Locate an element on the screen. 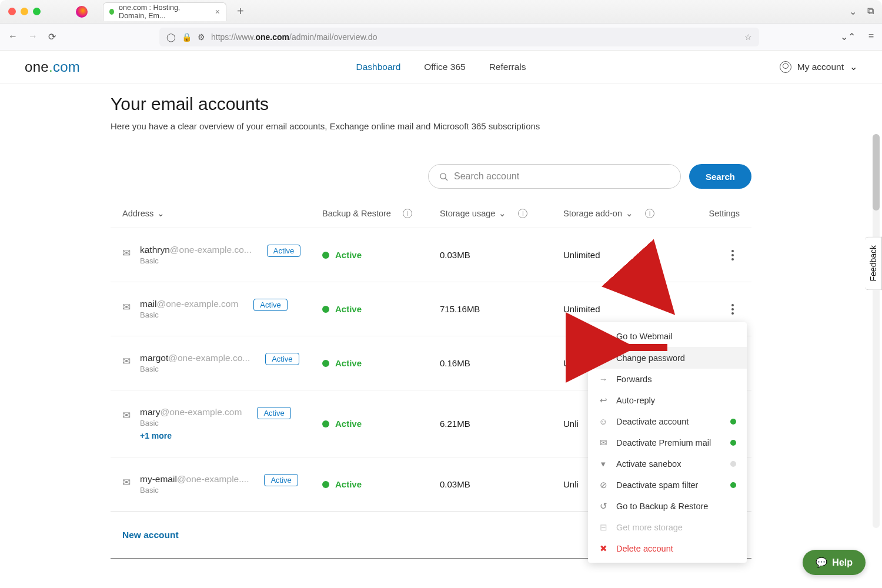 The width and height of the screenshot is (882, 588). back-icon: ← is located at coordinates (13, 36).